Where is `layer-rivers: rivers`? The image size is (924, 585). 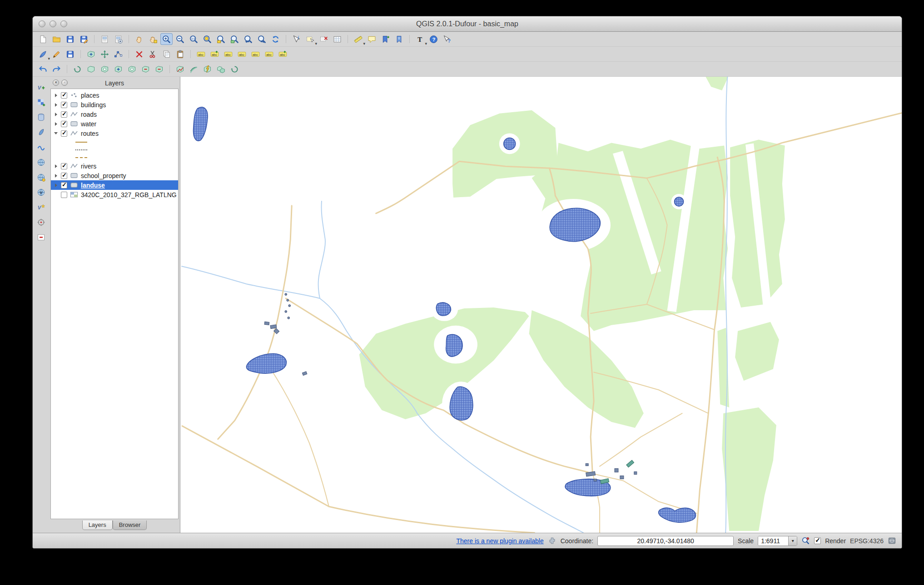 layer-rivers: rivers is located at coordinates (114, 166).